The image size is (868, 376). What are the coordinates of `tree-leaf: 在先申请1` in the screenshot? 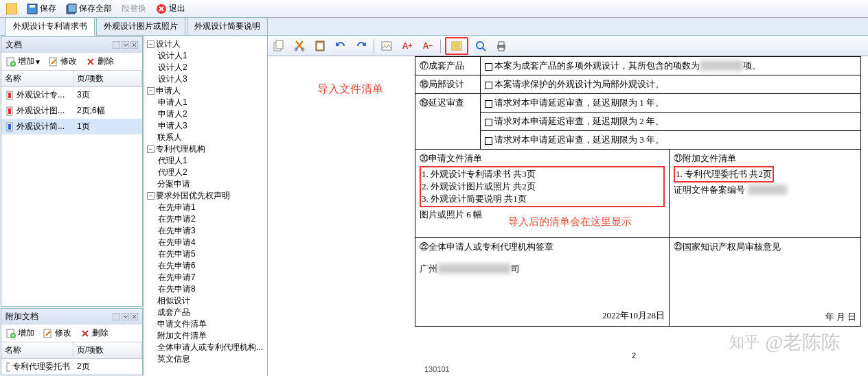 It's located at (212, 207).